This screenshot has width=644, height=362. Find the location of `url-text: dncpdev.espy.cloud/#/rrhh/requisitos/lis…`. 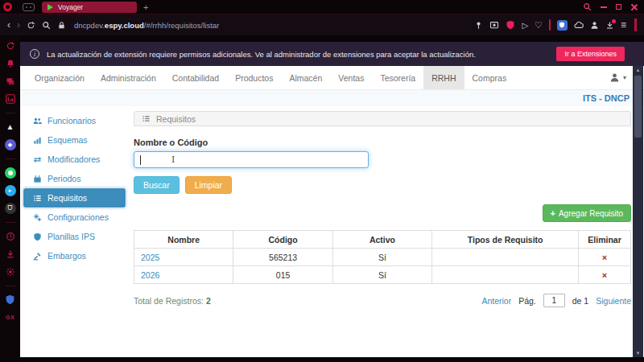

url-text: dncpdev.espy.cloud/#/rrhh/requisitos/lis… is located at coordinates (147, 26).